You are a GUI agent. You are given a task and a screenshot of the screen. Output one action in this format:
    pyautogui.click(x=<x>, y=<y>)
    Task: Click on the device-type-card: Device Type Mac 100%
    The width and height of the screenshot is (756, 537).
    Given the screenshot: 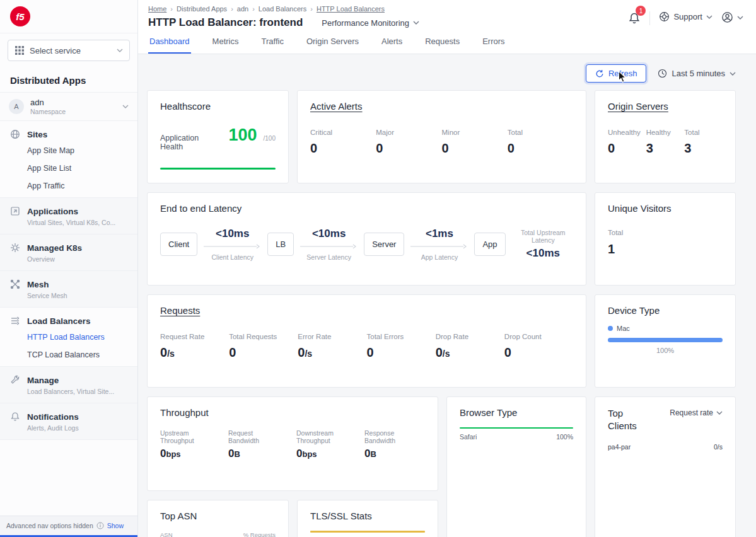 What is the action you would take?
    pyautogui.click(x=665, y=341)
    